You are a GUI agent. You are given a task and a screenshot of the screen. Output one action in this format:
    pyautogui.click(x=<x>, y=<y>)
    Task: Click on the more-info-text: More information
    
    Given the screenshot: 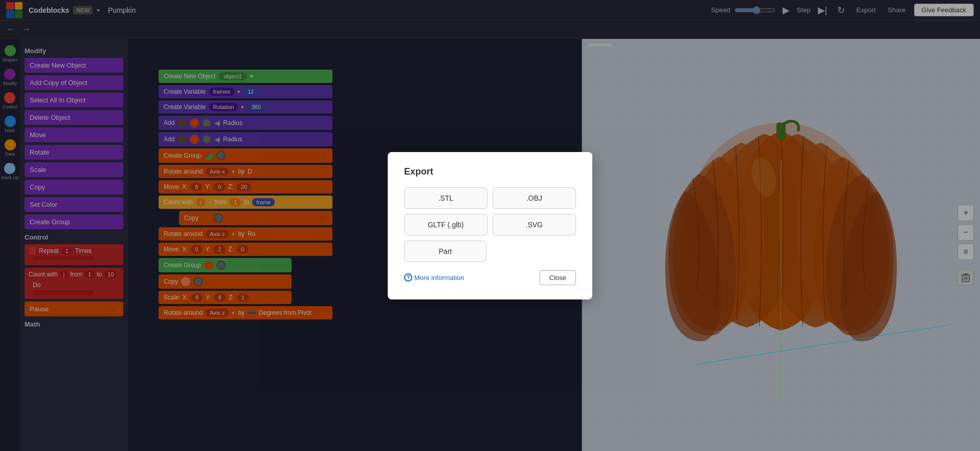 What is the action you would take?
    pyautogui.click(x=439, y=277)
    